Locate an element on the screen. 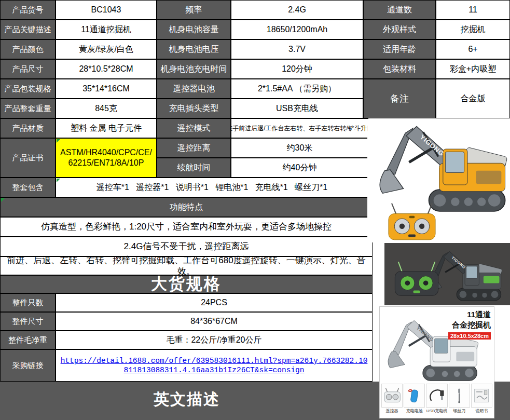  value-frequency: 2.4G is located at coordinates (297, 10).